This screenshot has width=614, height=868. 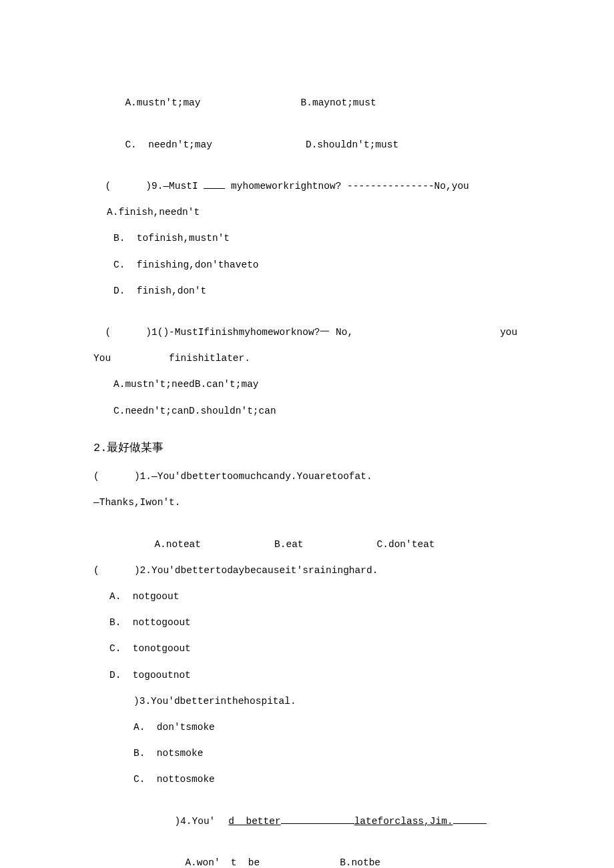 I want to click on q9-opt-d: D. finish,don't, so click(x=307, y=291).